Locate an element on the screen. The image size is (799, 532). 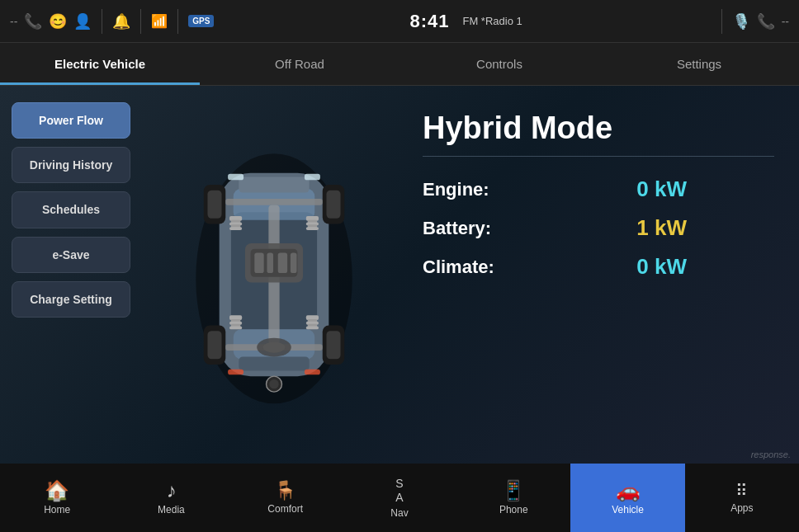
phone-nav-icon: 📱 is located at coordinates (513, 491).